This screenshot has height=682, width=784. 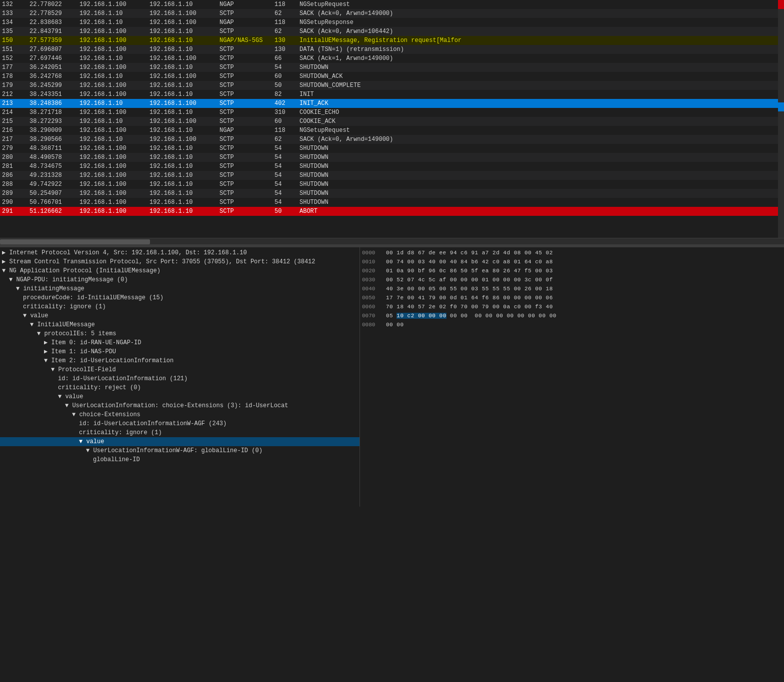 What do you see at coordinates (541, 22) in the screenshot?
I see `table-cell: NGSetupResponse` at bounding box center [541, 22].